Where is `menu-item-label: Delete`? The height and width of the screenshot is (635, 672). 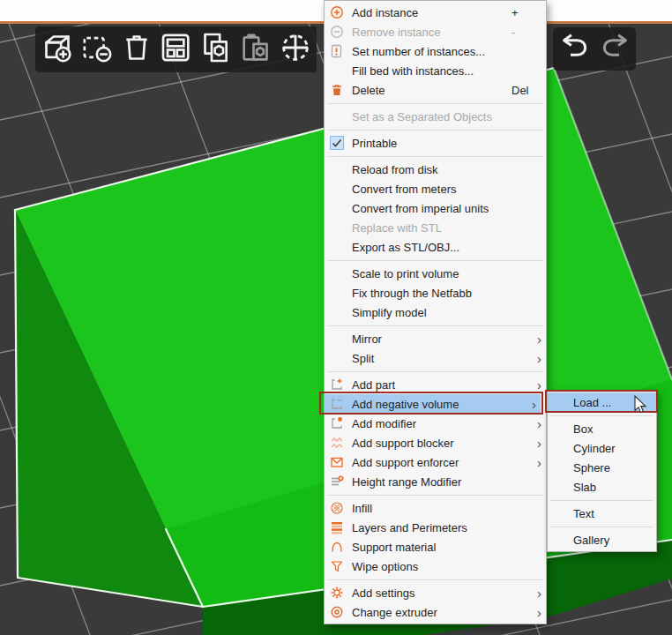
menu-item-label: Delete is located at coordinates (432, 90).